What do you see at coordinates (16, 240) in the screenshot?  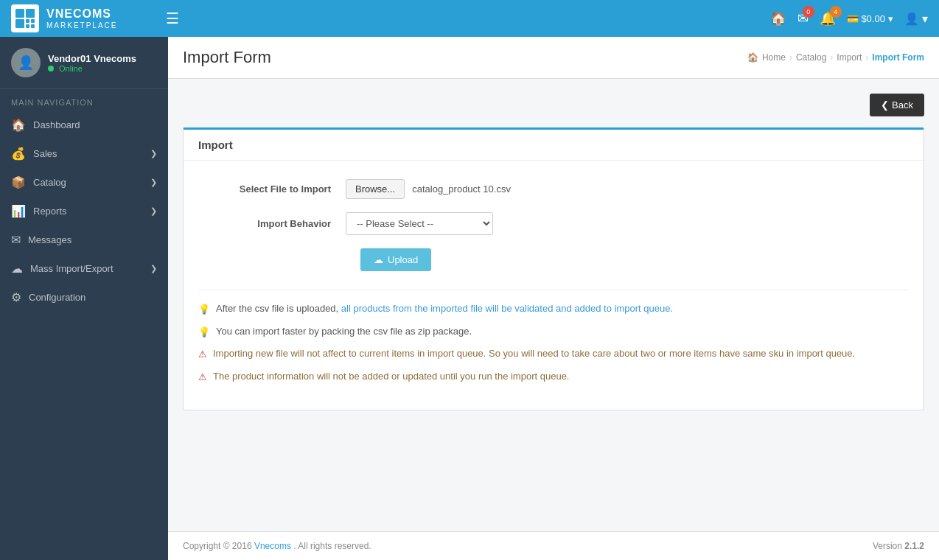 I see `messages-icon: ✉` at bounding box center [16, 240].